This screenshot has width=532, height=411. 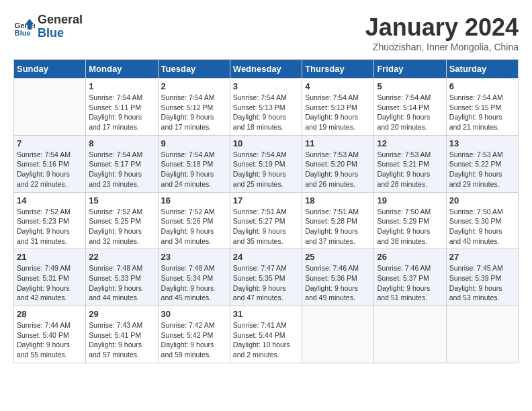 What do you see at coordinates (122, 314) in the screenshot?
I see `day-number: 29` at bounding box center [122, 314].